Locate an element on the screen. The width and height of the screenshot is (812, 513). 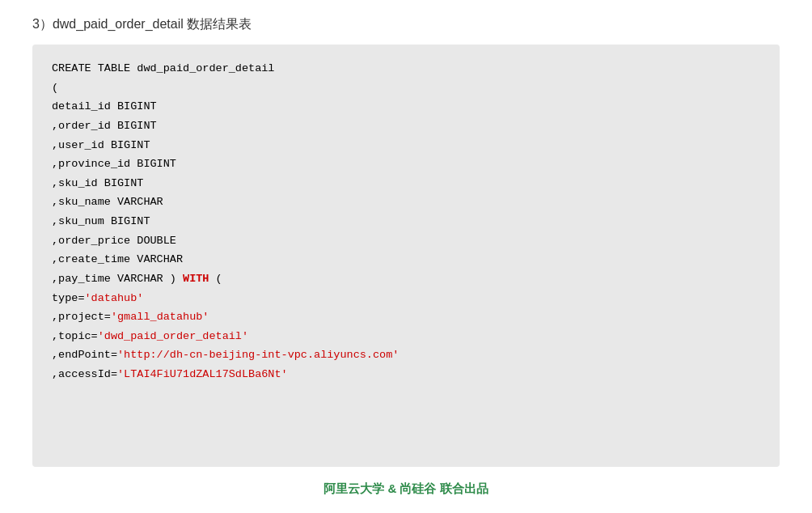
code-line-17: ,accessId='LTAI4FiU71dZAL17SdLBa6Nt' is located at coordinates (406, 375).